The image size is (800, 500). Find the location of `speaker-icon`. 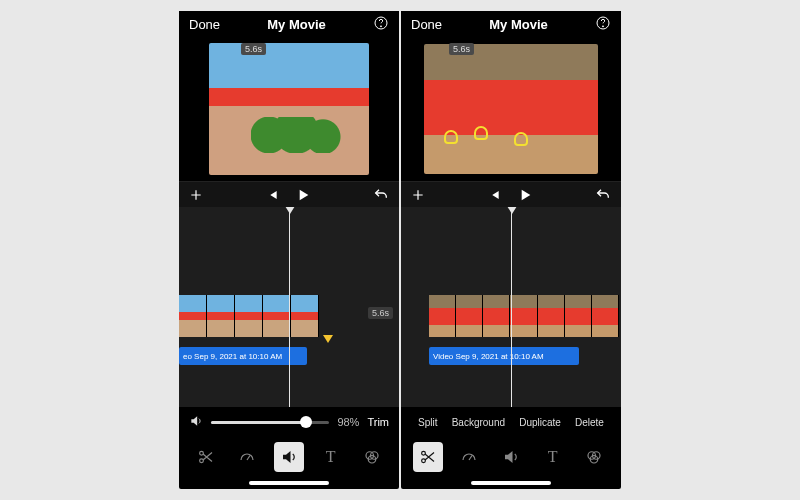

speaker-icon is located at coordinates (196, 422).